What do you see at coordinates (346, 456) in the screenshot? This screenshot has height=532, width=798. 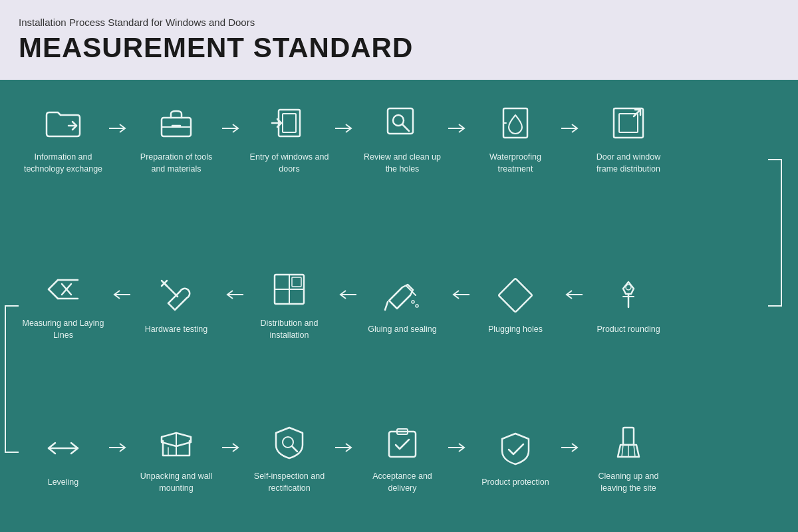 I see `row3: Leveling Unpacking and wall mounting` at bounding box center [346, 456].